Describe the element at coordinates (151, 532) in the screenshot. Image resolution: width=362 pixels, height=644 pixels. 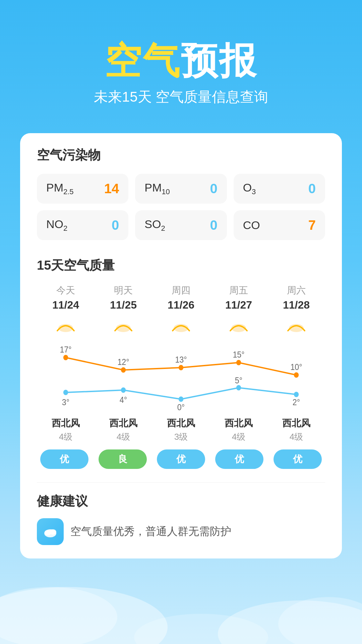
I see `health-advice: 空气质量优秀，普通人群无需防护` at that location.